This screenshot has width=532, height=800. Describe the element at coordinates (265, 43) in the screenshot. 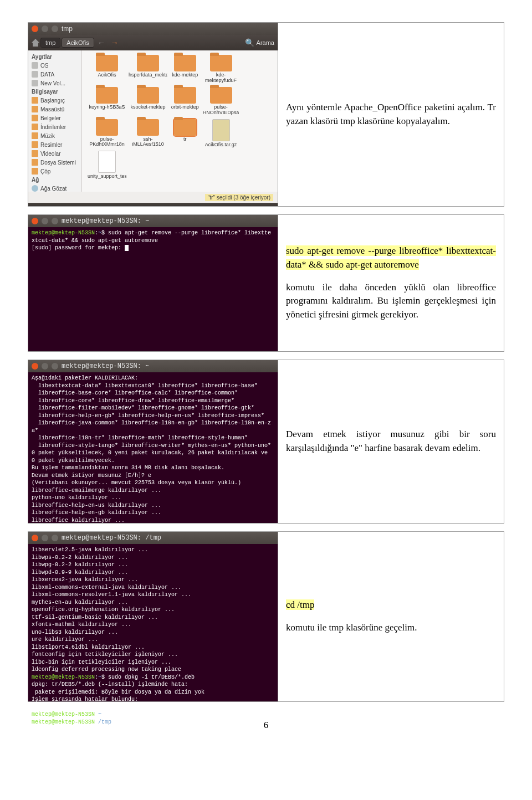

I see `search-label: Arama` at that location.